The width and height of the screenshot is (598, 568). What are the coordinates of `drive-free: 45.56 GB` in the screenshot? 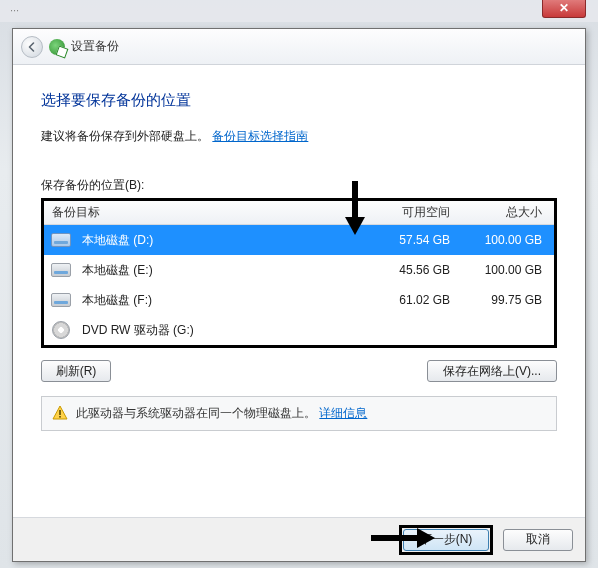 It's located at (416, 270).